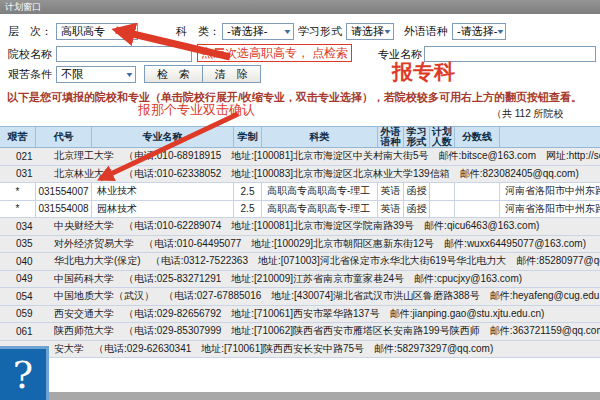 Image resolution: width=600 pixels, height=400 pixels. I want to click on table-header-row: 艰苦 代号 专业名称 学制 科类 外语 语种 学习 形式 计划 人数 分数线, so click(300, 137).